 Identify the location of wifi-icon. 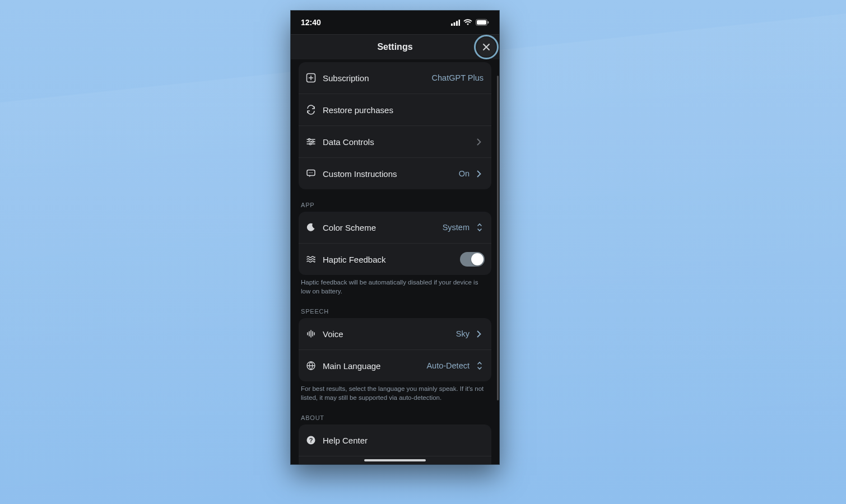
(468, 22).